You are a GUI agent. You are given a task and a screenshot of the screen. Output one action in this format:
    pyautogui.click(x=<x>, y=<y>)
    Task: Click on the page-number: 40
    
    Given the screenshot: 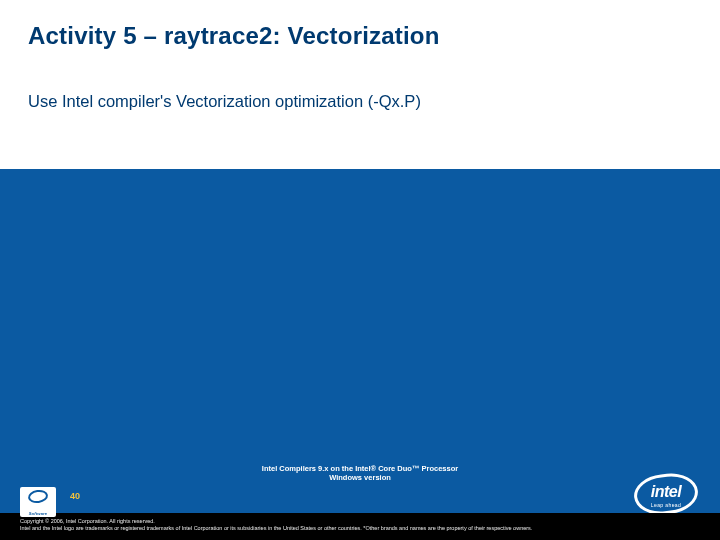 What is the action you would take?
    pyautogui.click(x=75, y=496)
    